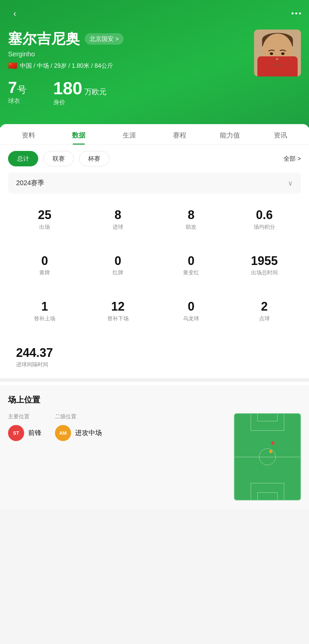  Describe the element at coordinates (15, 13) in the screenshot. I see `back-button: ‹` at that location.